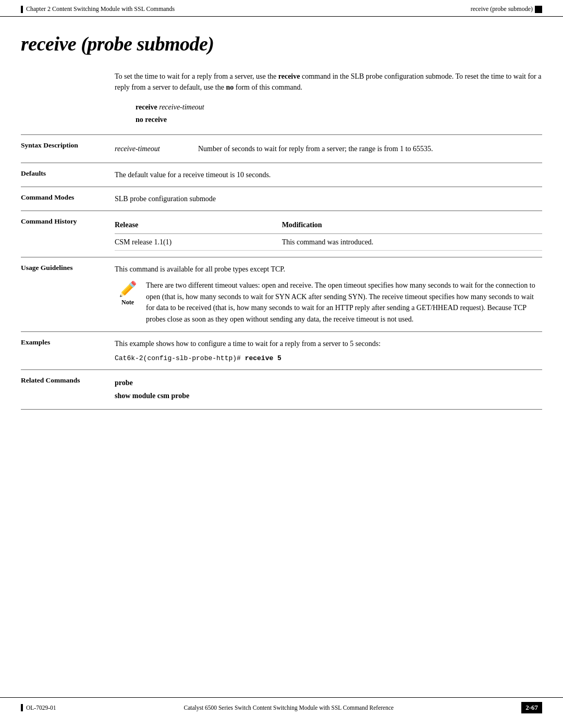 The height and width of the screenshot is (728, 563). Describe the element at coordinates (339, 114) in the screenshot. I see `command-syntax-block: receive receive-timeout no receive` at that location.